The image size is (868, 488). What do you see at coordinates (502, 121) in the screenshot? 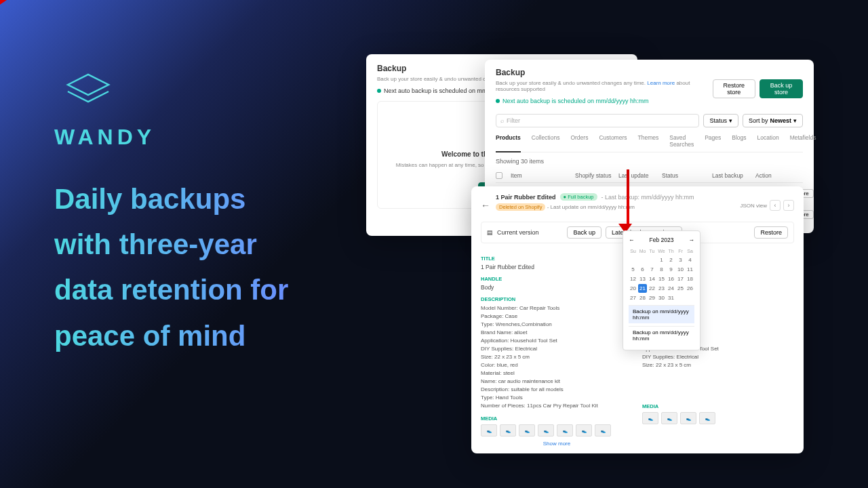
I see `search-icon: ⌕` at bounding box center [502, 121].